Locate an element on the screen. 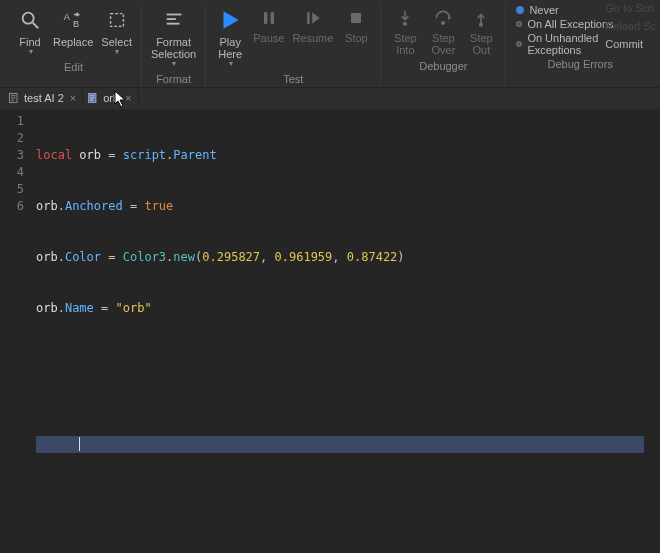 Image resolution: width=660 pixels, height=553 pixels. select-button: Select ▾ is located at coordinates (116, 32).